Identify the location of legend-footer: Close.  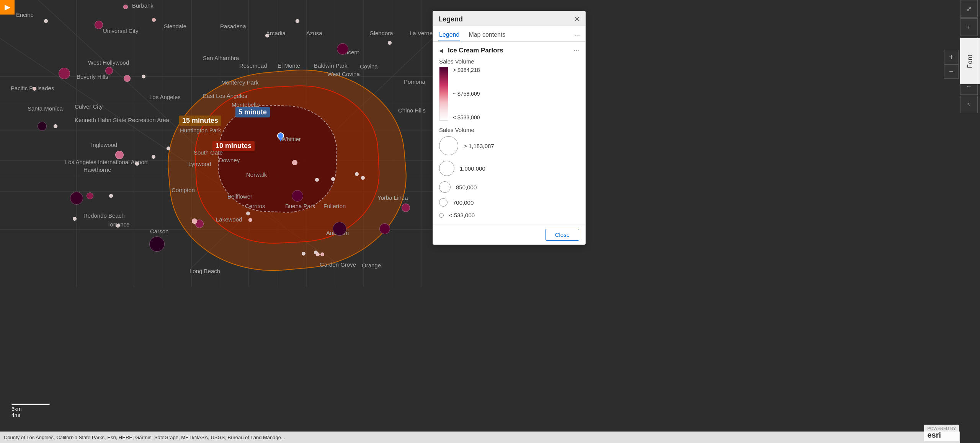
(509, 235).